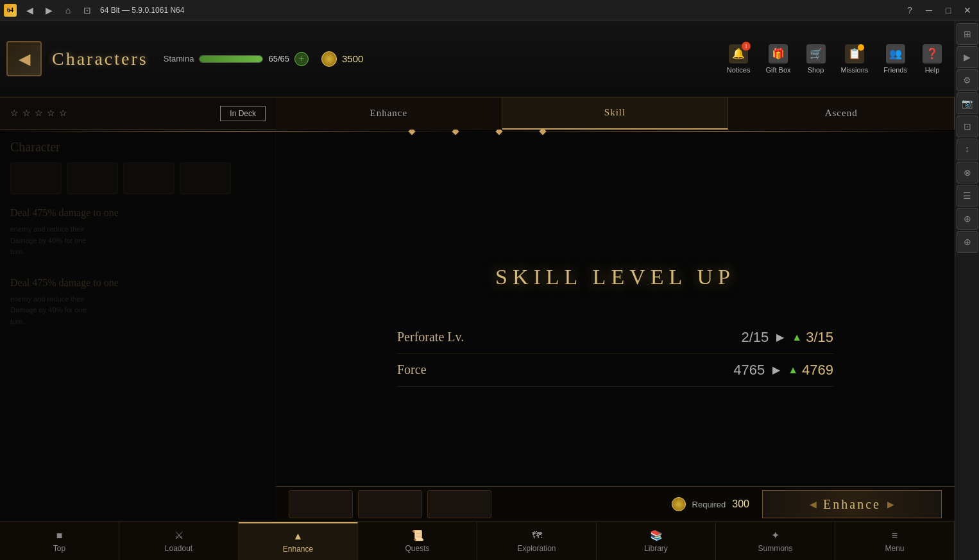  What do you see at coordinates (775, 548) in the screenshot?
I see `summons-nav-label: Summons` at bounding box center [775, 548].